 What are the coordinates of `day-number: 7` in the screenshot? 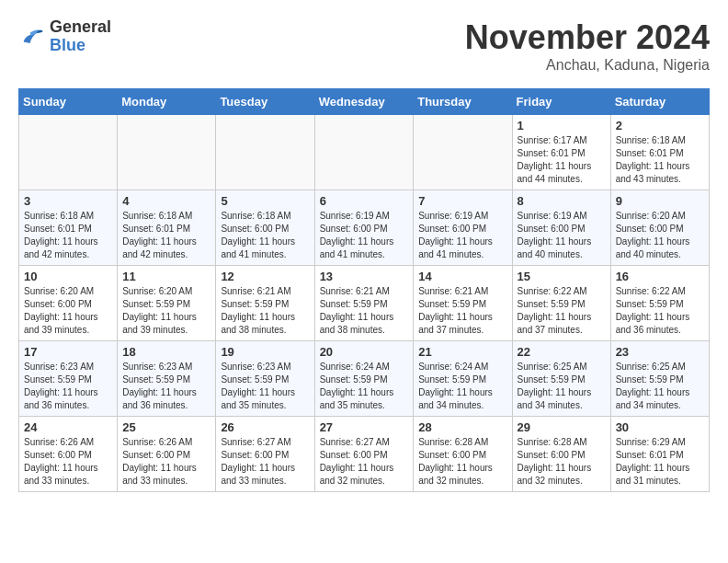 It's located at (462, 201).